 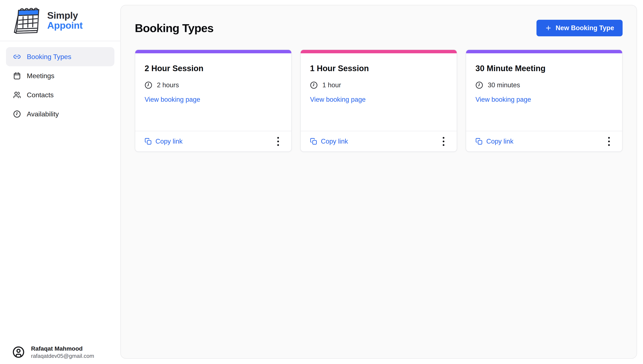 I want to click on sidebar-item-label: Contacts, so click(x=40, y=95).